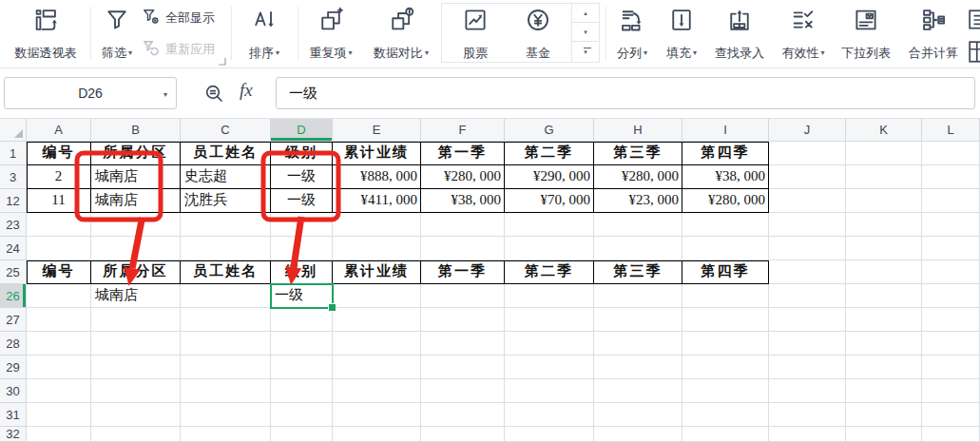 This screenshot has height=442, width=980. What do you see at coordinates (226, 272) in the screenshot?
I see `cell-C25: 员工姓名` at bounding box center [226, 272].